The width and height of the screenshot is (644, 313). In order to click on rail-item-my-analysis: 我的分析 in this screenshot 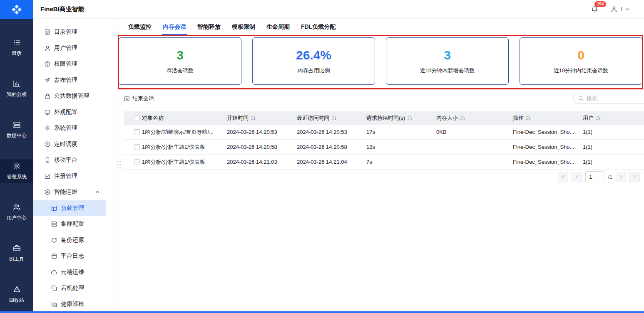, I will do `click(17, 89)`.